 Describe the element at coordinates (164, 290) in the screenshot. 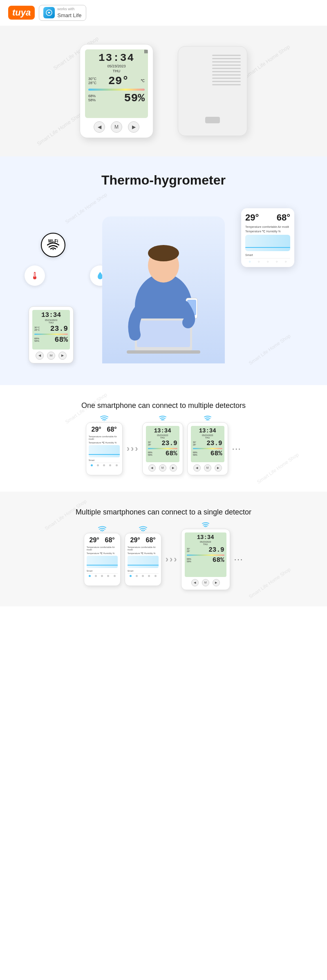

I see `person-placeholder` at that location.